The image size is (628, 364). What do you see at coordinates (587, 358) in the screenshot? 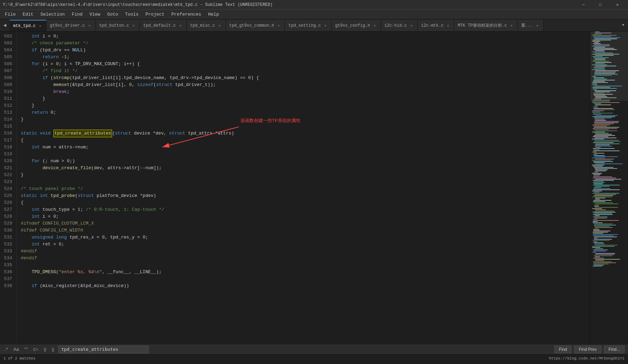
I see `url-info: https://blog.csdn.net/MrDongShiYi` at bounding box center [587, 358].